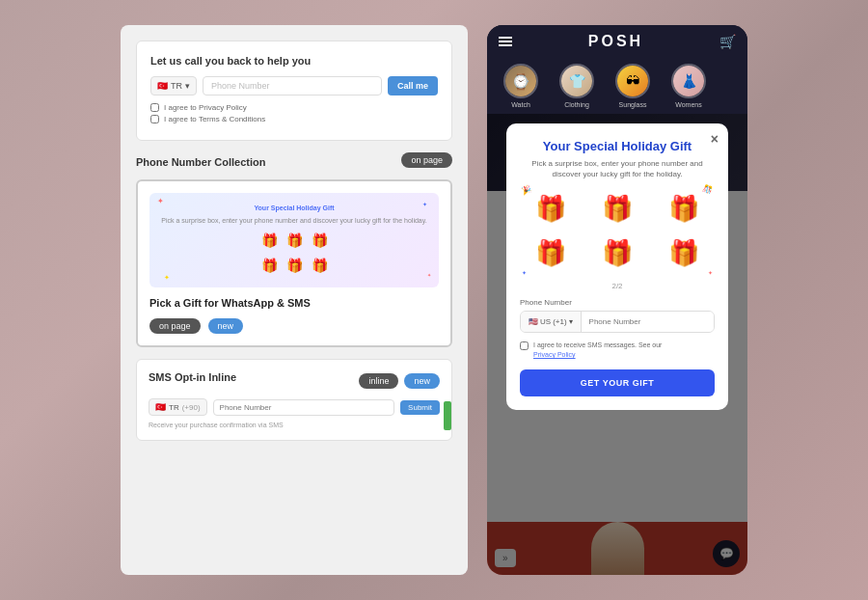  Describe the element at coordinates (292, 86) in the screenshot. I see `phone-input-left: Phone Number` at that location.